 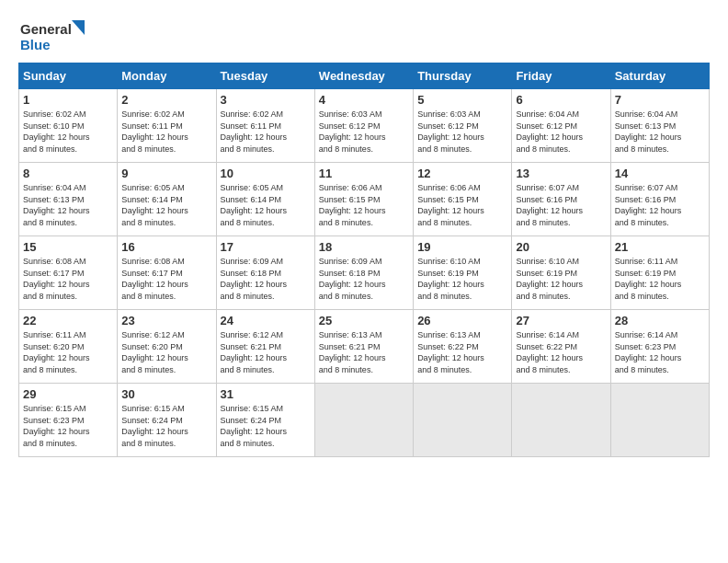 I want to click on day-number: 4, so click(x=364, y=99).